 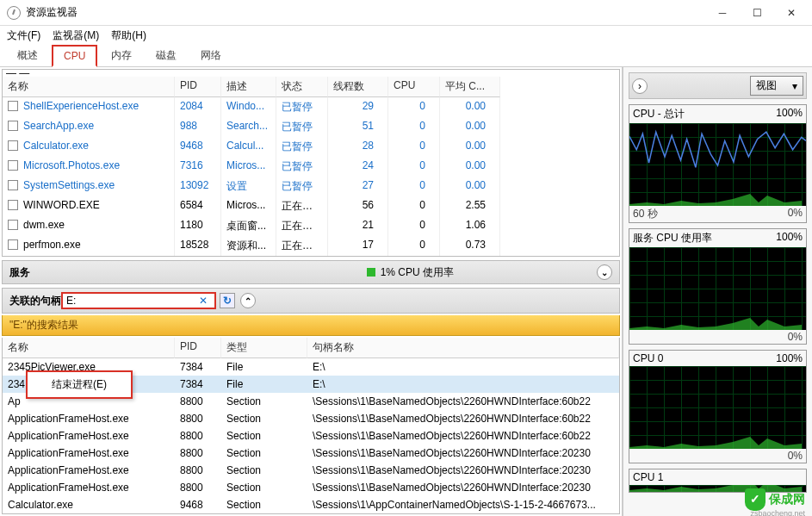 I want to click on processes-header-stub: — —, so click(x=311, y=73).